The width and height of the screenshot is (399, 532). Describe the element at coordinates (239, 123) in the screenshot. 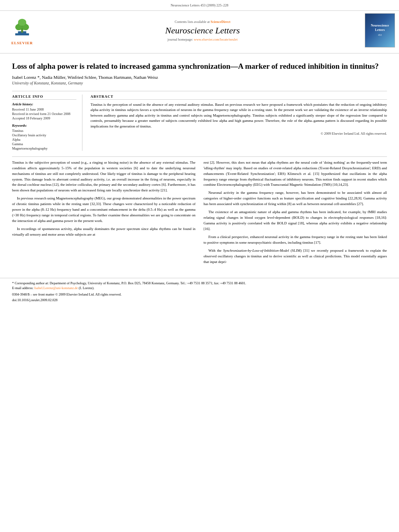

I see `abstract-col: ABSTRACT Tinnitus is the perception of s…` at that location.